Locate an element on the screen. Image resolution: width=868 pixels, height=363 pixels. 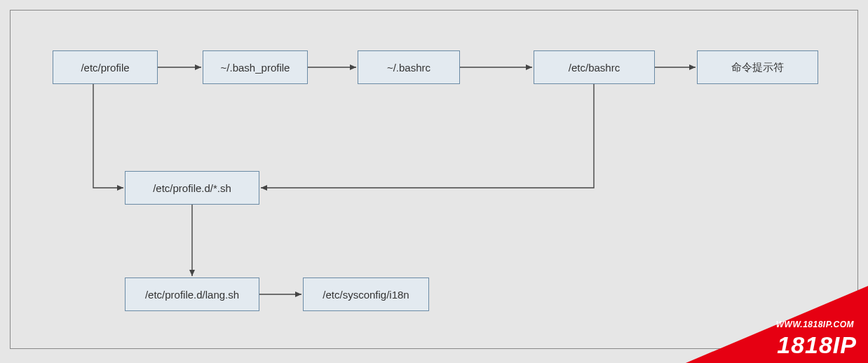
node-etc-bashrc: /etc/bashrc is located at coordinates (595, 67).